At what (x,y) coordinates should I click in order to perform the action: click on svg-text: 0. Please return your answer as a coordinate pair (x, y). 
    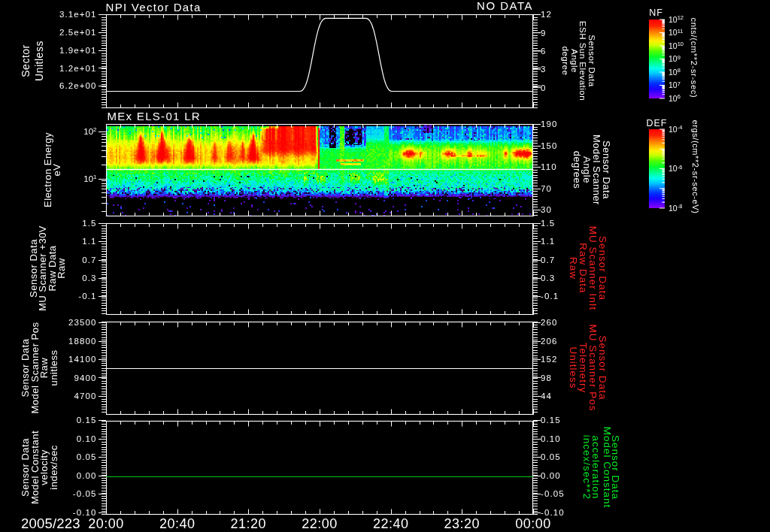
    Looking at the image, I should click on (544, 88).